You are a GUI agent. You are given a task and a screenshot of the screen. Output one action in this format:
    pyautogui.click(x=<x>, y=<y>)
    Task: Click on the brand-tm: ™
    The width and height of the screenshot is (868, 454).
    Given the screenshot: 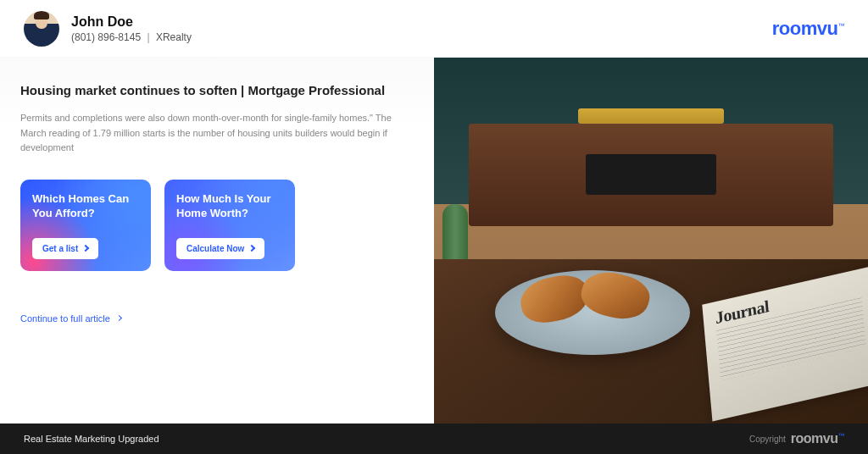 What is the action you would take?
    pyautogui.click(x=842, y=25)
    